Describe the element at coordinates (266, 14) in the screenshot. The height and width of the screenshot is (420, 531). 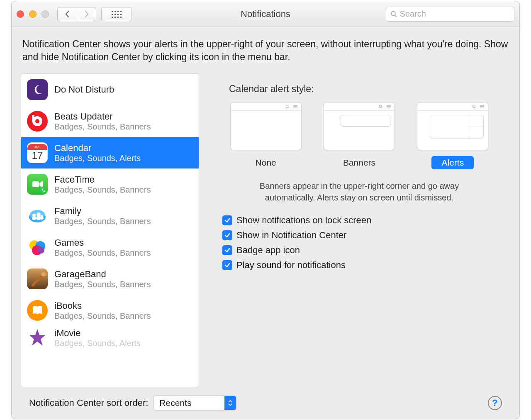
I see `titlebar: Notifications` at that location.